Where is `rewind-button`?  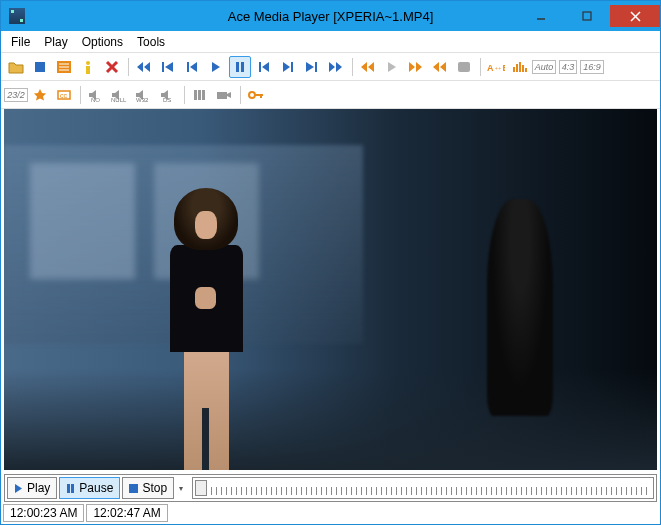 rewind-button is located at coordinates (144, 67).